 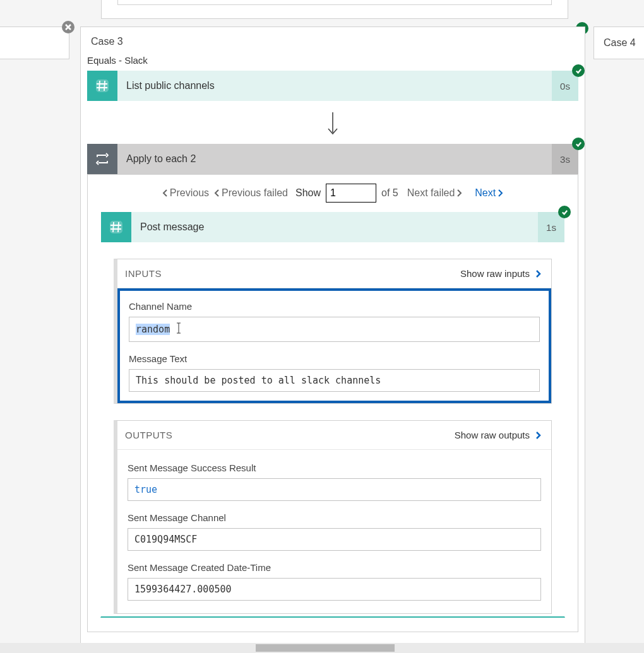 What do you see at coordinates (335, 468) in the screenshot?
I see `output-field-label: Sent Message Success Result` at bounding box center [335, 468].